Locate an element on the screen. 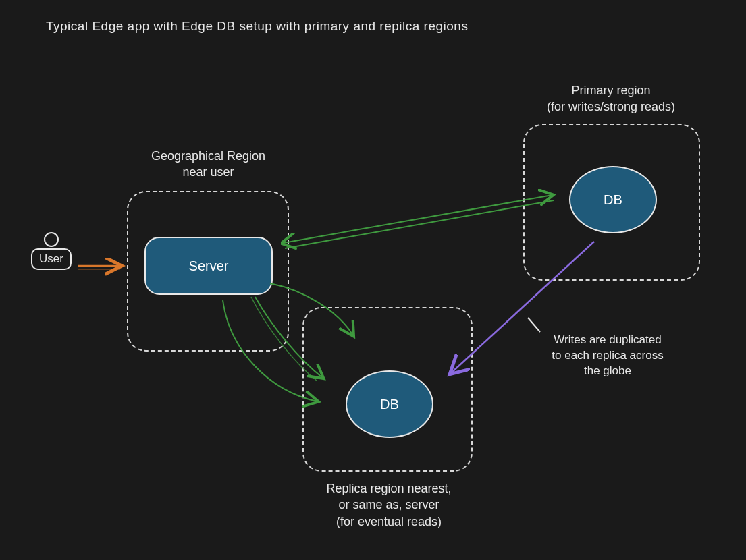 This screenshot has width=746, height=560. arrow-server-to-primary is located at coordinates (418, 219).